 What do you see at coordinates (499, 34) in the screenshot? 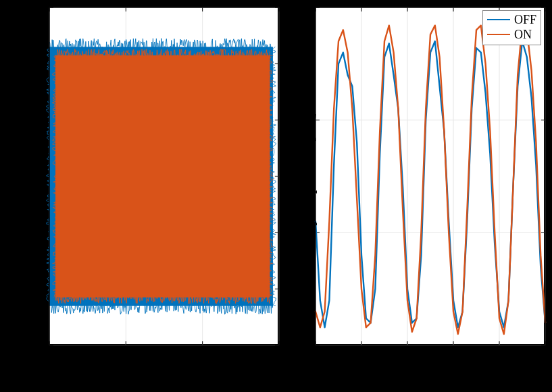
I see `legend-swatch-on` at bounding box center [499, 34].